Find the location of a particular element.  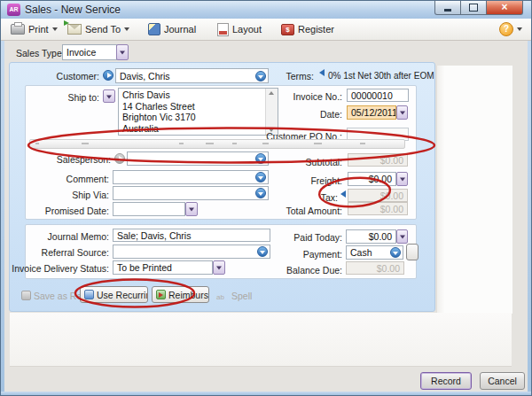

maximize-button is located at coordinates (473, 8).